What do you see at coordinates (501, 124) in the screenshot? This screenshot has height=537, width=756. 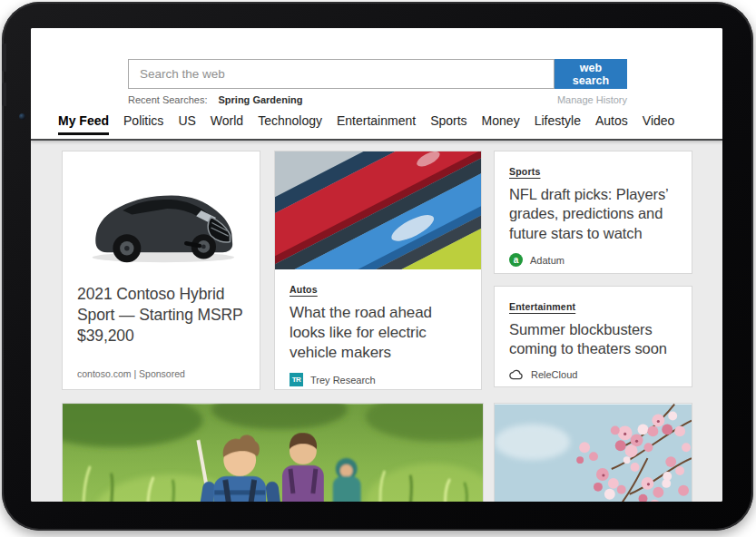 I see `tab-money: Money` at bounding box center [501, 124].